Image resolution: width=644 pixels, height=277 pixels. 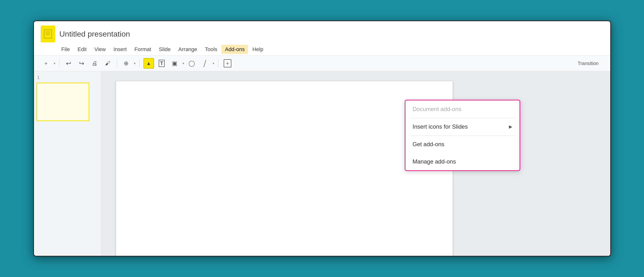 What do you see at coordinates (46, 64) in the screenshot?
I see `add-icon: ＋` at bounding box center [46, 64].